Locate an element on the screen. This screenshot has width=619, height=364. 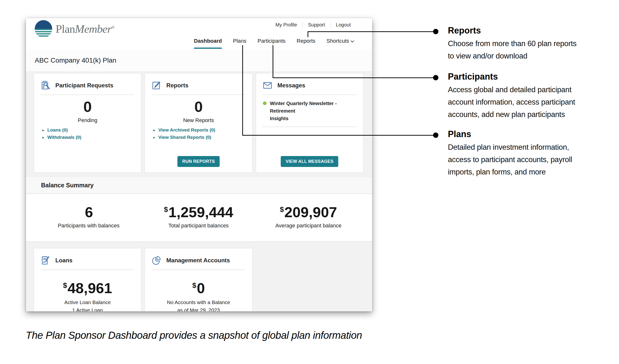
management-accounts-label: No Accounts with a Balance is located at coordinates (198, 302).